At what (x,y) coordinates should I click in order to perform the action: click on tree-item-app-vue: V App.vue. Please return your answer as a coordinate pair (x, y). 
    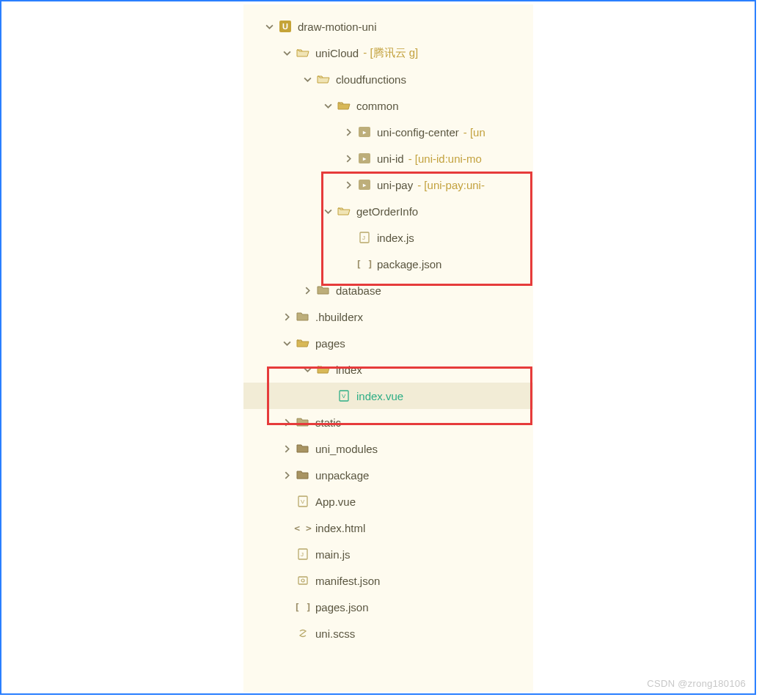
    Looking at the image, I should click on (389, 501).